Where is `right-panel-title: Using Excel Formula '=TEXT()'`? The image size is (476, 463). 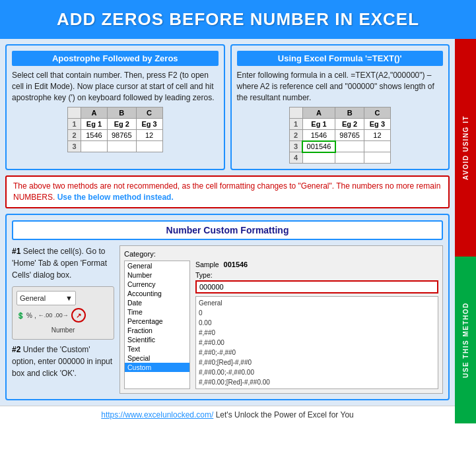
right-panel-title: Using Excel Formula '=TEXT()' is located at coordinates (341, 58).